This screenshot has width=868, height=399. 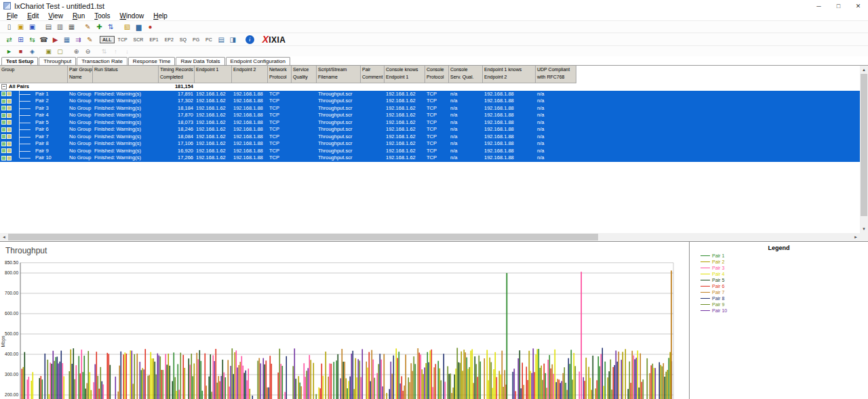 What do you see at coordinates (859, 5) in the screenshot?
I see `close-button: ✕` at bounding box center [859, 5].